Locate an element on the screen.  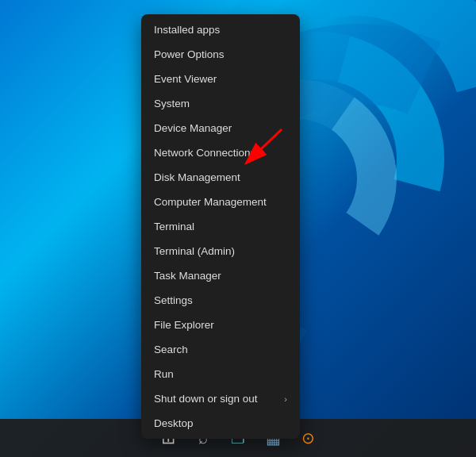
menu-item-computer-management: Computer Management is located at coordinates (221, 202).